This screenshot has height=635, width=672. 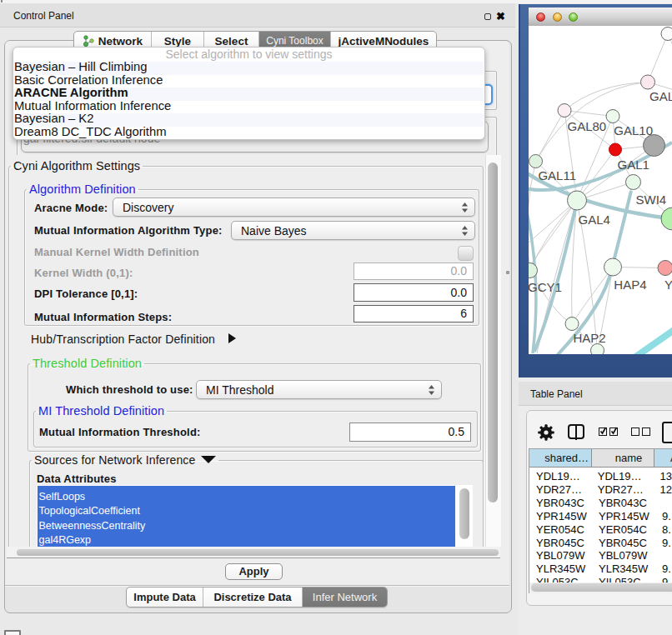 I want to click on svg-text: GAL80, so click(x=587, y=127).